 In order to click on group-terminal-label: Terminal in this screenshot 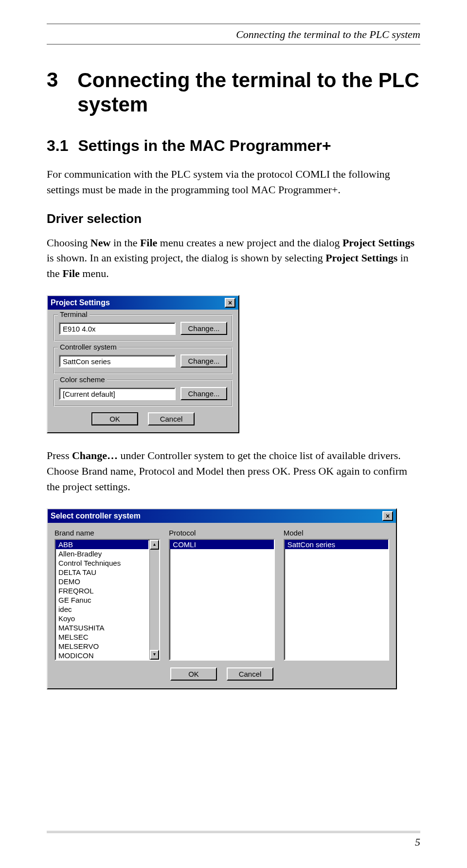, I will do `click(74, 314)`.